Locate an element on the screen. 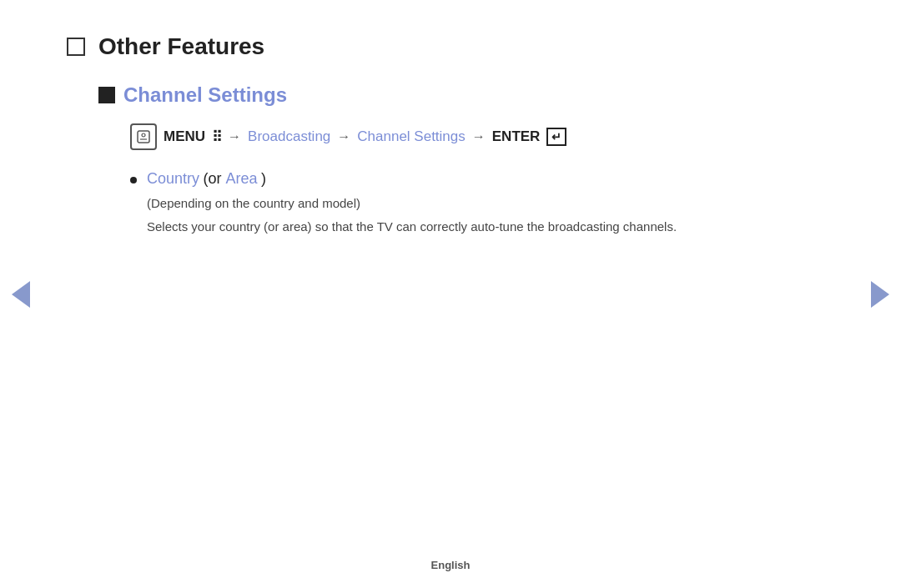 The width and height of the screenshot is (901, 588). bullet-desc-main: Selects your country (or area) so that t… is located at coordinates (440, 227).